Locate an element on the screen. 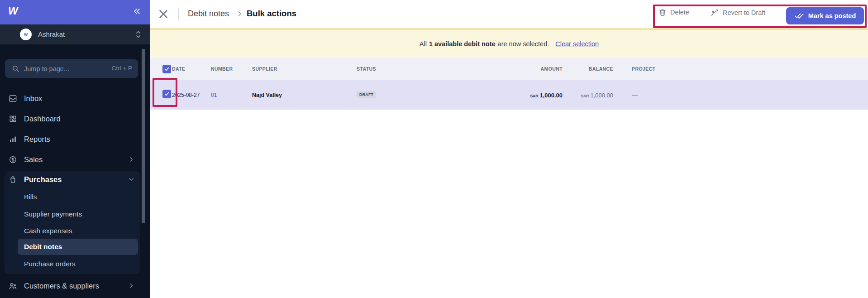 The width and height of the screenshot is (868, 298). search-shortcut-hint: Ctrl + P is located at coordinates (122, 68).